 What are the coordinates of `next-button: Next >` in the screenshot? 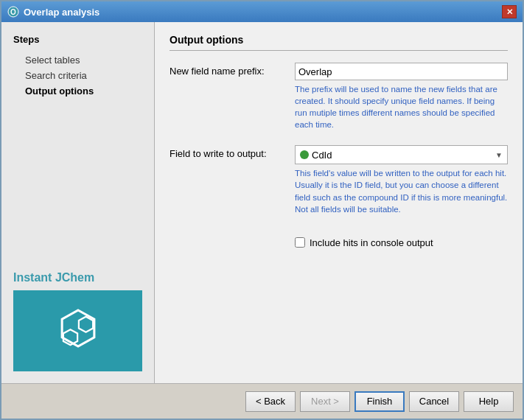 It's located at (325, 402).